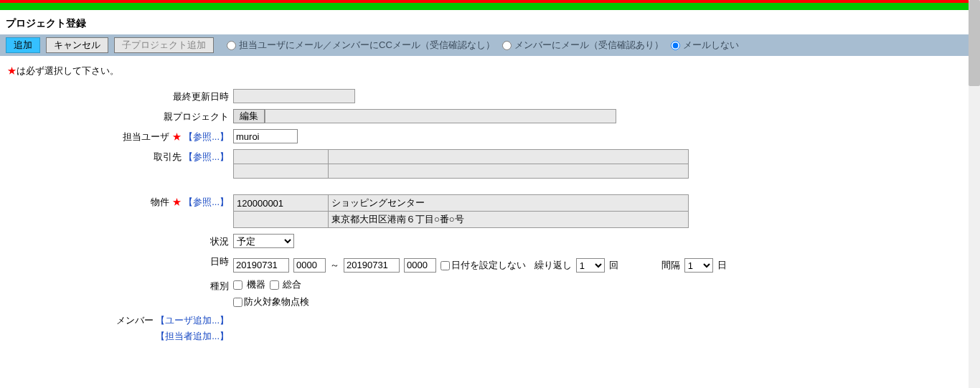  I want to click on client-table, so click(461, 164).